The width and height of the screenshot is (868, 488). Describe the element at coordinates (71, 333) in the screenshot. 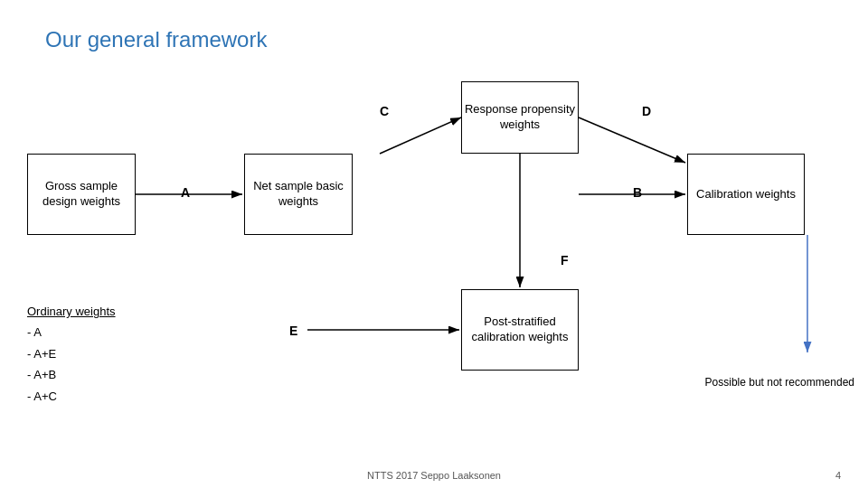

I see `weights-item-1: - A` at that location.